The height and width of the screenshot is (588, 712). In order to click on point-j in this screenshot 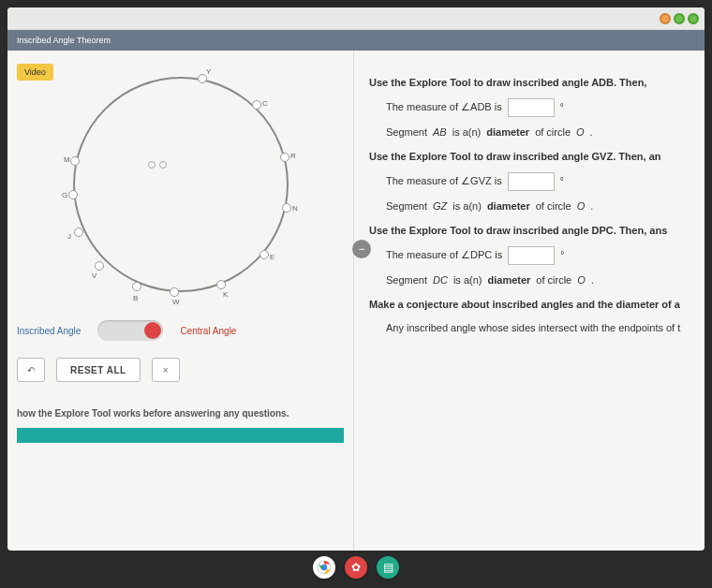, I will do `click(79, 232)`.